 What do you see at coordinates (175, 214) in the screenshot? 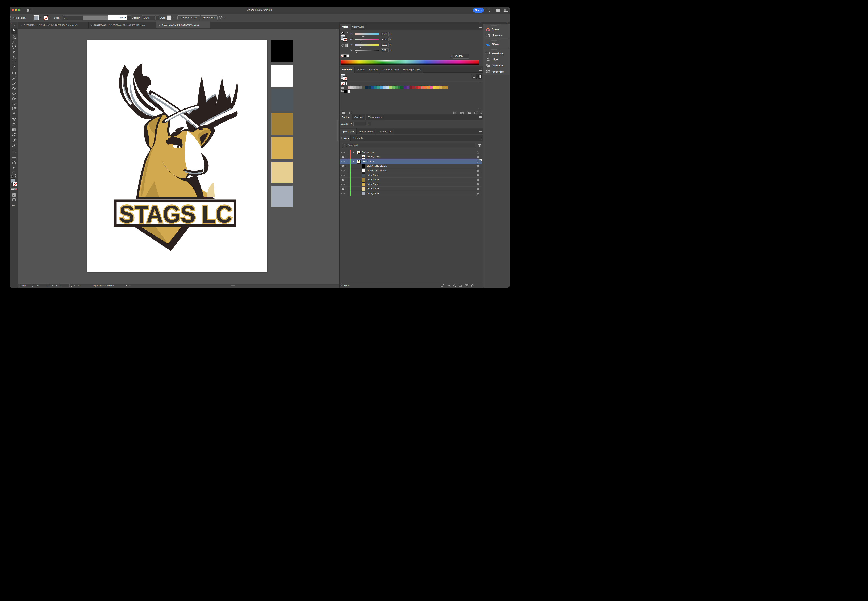
I see `svg-text: STAGS LC` at bounding box center [175, 214].